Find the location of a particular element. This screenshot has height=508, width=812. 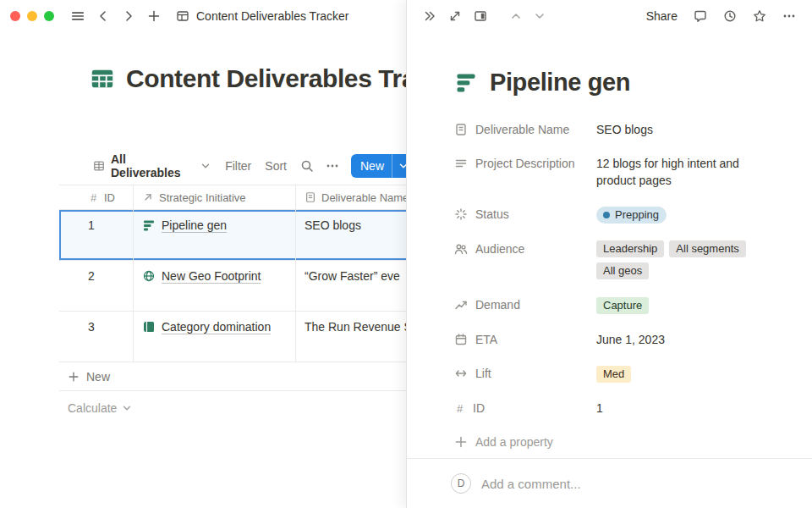

close-window-button is located at coordinates (15, 16).